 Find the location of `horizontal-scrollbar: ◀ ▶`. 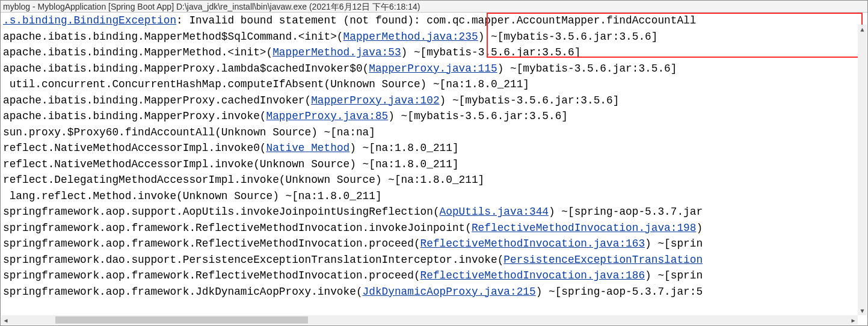

horizontal-scrollbar: ◀ ▶ is located at coordinates (429, 320).